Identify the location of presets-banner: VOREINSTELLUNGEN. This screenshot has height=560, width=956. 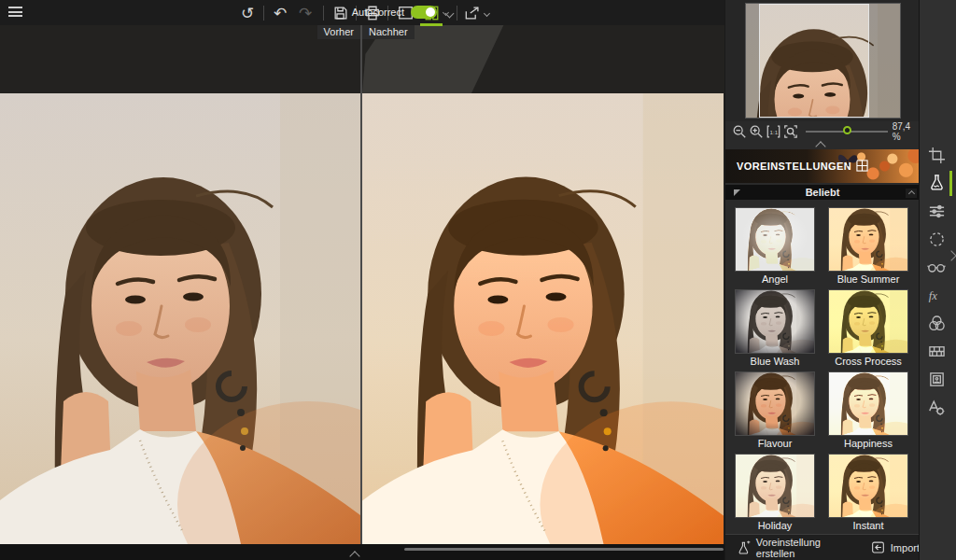
(822, 166).